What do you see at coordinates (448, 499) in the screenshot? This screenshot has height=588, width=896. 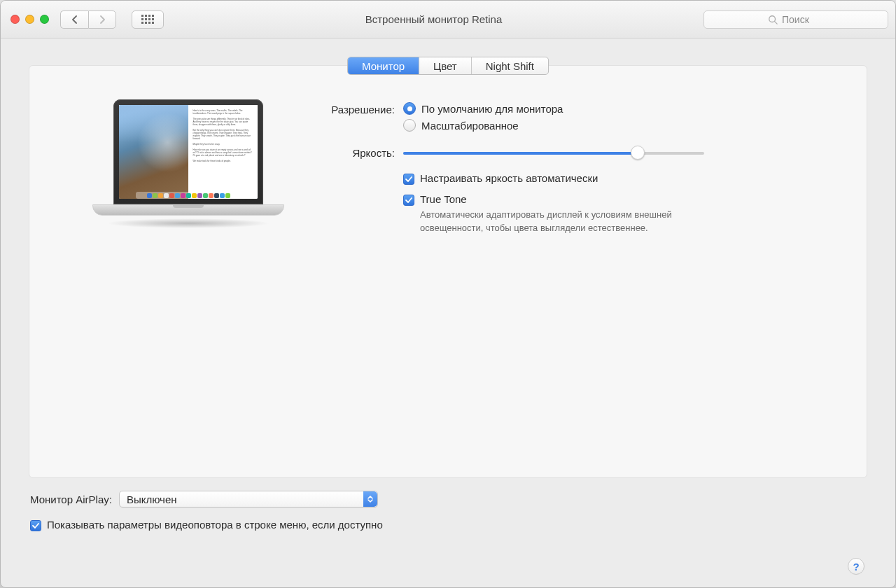 I see `airplay-row: Монитор AirPlay: Выключен` at bounding box center [448, 499].